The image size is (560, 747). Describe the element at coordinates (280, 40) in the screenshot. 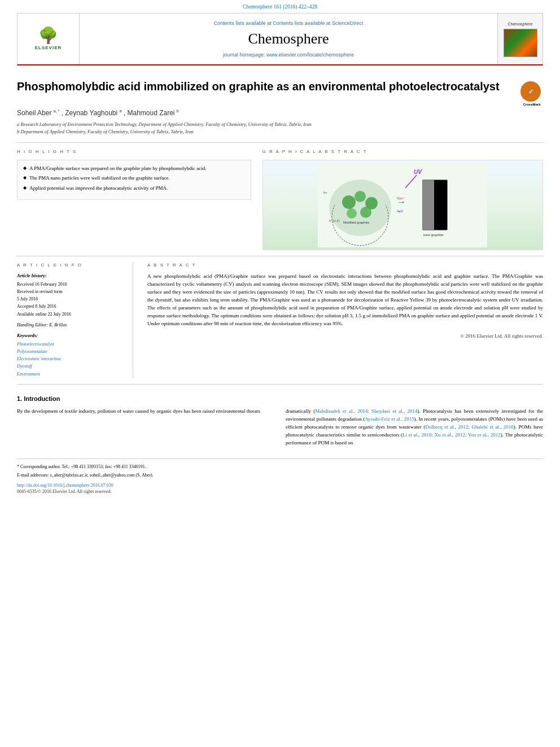

I see `journal-header: 🌳 ELSEVIER Contents lists available at C…` at that location.